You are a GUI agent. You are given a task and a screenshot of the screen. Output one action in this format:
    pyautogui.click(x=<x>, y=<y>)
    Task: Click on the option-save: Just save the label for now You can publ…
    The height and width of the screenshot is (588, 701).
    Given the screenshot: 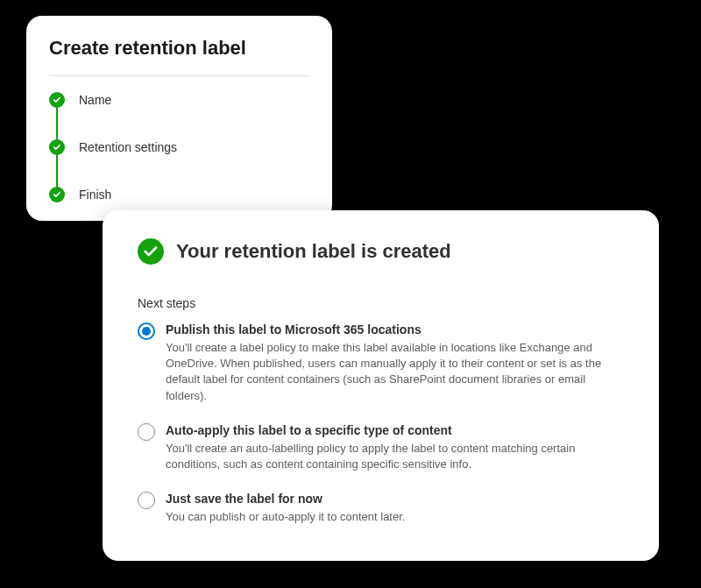 What is the action you would take?
    pyautogui.click(x=380, y=508)
    